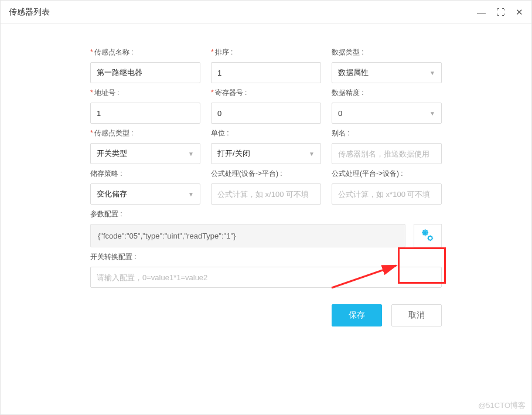 Image resolution: width=532 pixels, height=415 pixels. I want to click on input-register, so click(266, 113).